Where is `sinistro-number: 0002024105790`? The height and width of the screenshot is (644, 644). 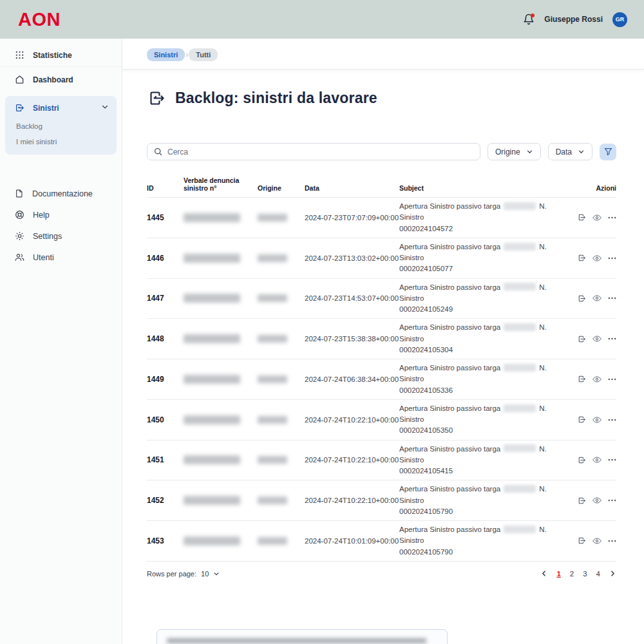 sinistro-number: 0002024105790 is located at coordinates (480, 511).